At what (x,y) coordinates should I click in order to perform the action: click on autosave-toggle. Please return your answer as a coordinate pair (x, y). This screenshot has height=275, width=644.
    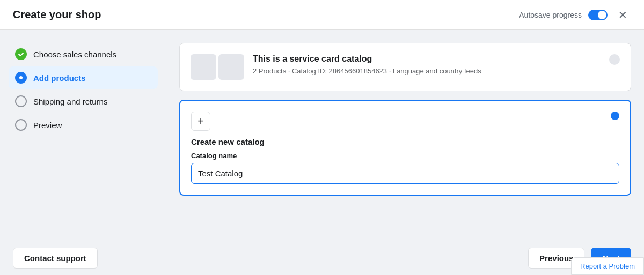
    Looking at the image, I should click on (598, 15).